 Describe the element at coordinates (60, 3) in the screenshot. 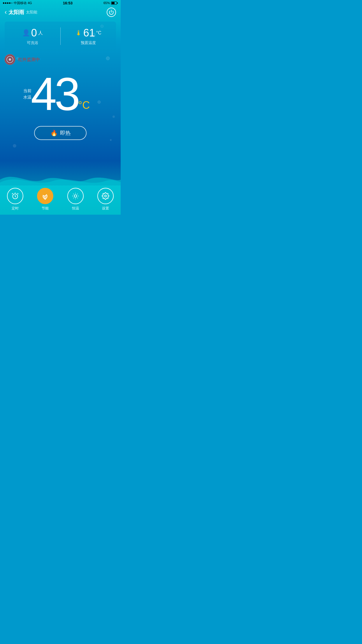

I see `status-bar: 中国移动 4G 16:53 65%` at that location.